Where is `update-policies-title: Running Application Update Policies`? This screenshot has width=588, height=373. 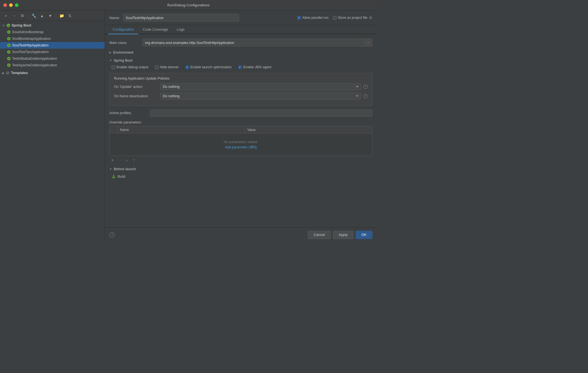
update-policies-title: Running Application Update Policies is located at coordinates (241, 78).